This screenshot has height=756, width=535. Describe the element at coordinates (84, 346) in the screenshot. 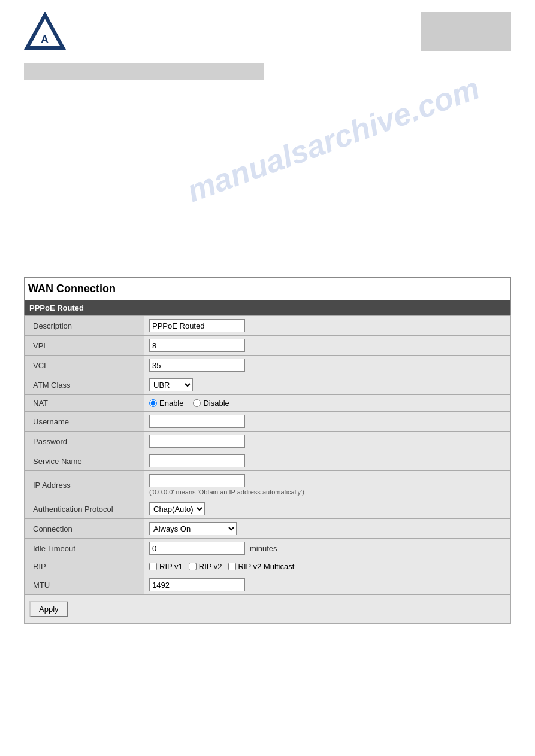

I see `vpi-label: VPI` at that location.